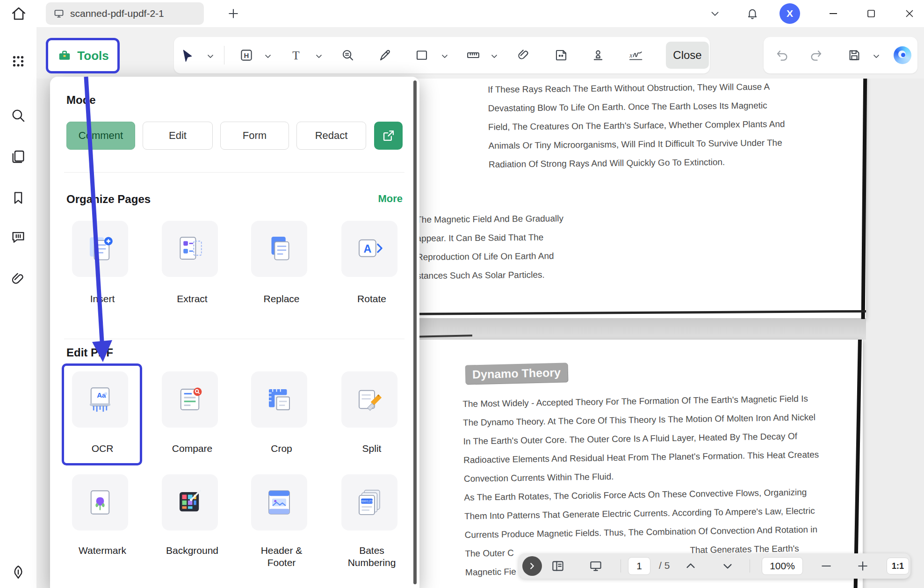 The height and width of the screenshot is (588, 924). Describe the element at coordinates (715, 14) in the screenshot. I see `tabs-dropdown-icon` at that location.